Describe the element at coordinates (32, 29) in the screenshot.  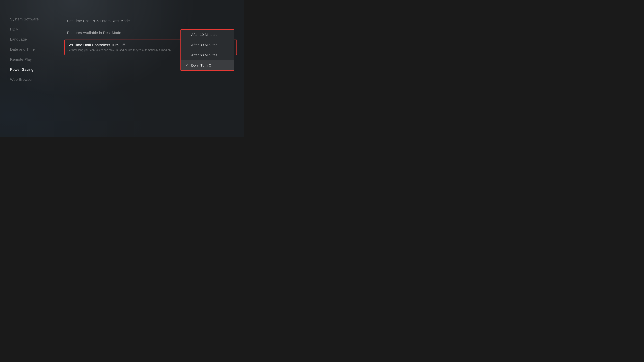
I see `sidebar-item-hdmi: HDMI` at that location.